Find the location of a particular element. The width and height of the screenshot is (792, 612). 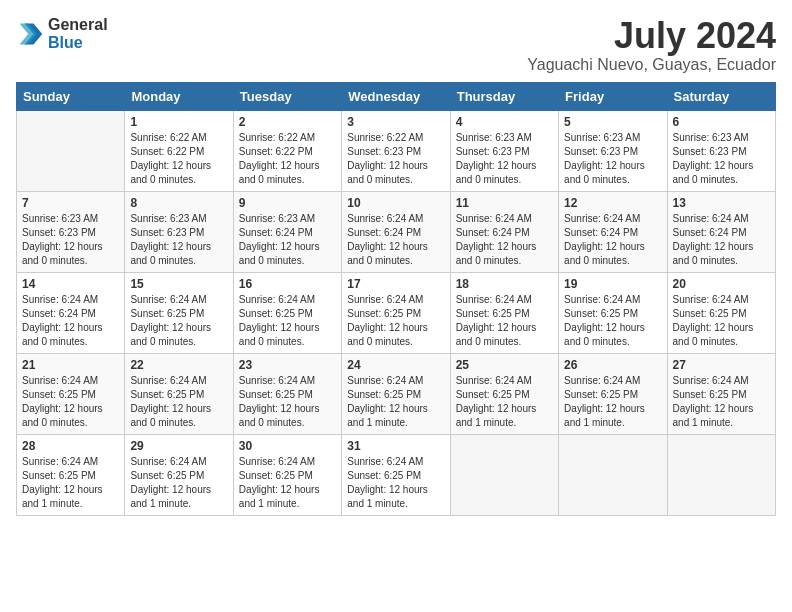

day-number: 9 is located at coordinates (288, 203).